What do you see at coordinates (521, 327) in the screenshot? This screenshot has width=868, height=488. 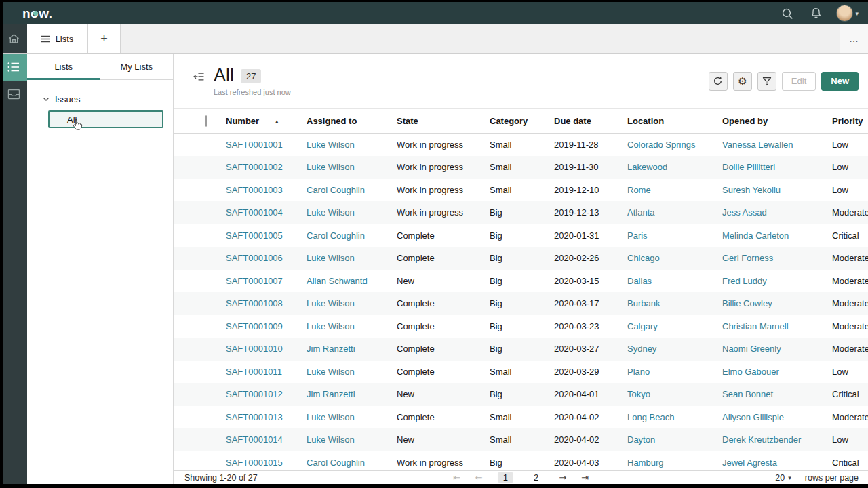 I see `table-row: SAFT0001009Luke WilsonCompleteBig2020-03…` at bounding box center [521, 327].